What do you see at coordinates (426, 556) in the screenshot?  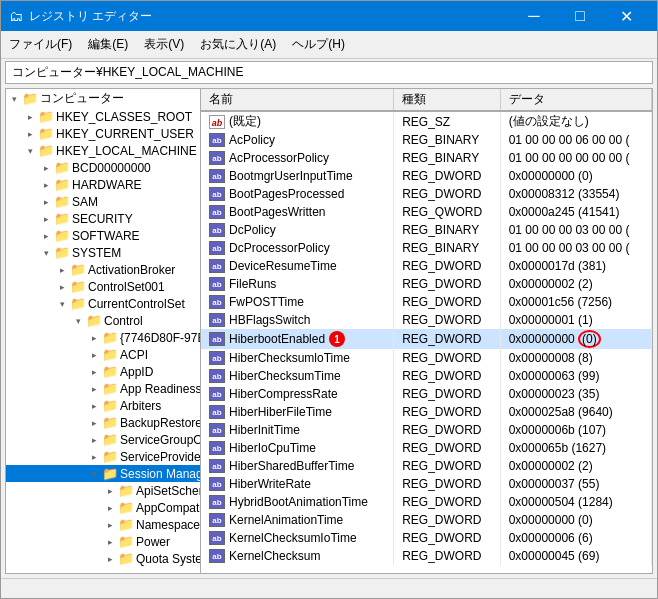 I see `table-row: ab KernelChecksum REG_DWORD 0x00000045 (…` at bounding box center [426, 556].